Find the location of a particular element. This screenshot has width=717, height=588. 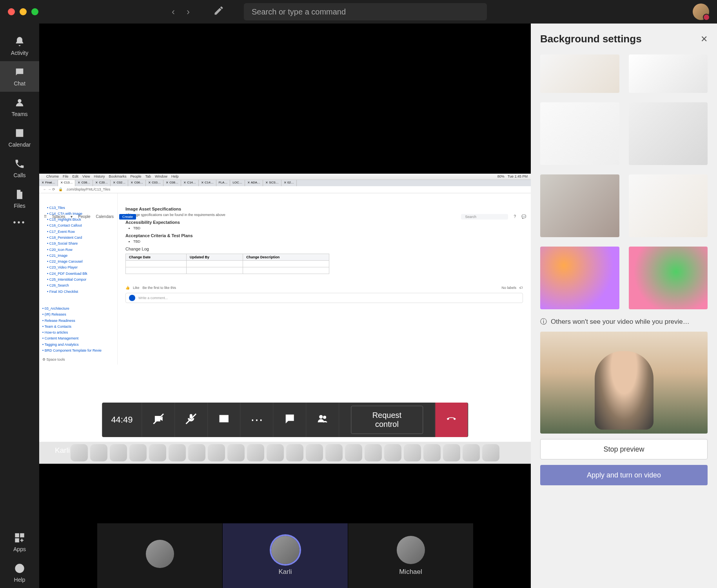

participant-name: Karli is located at coordinates (285, 572).